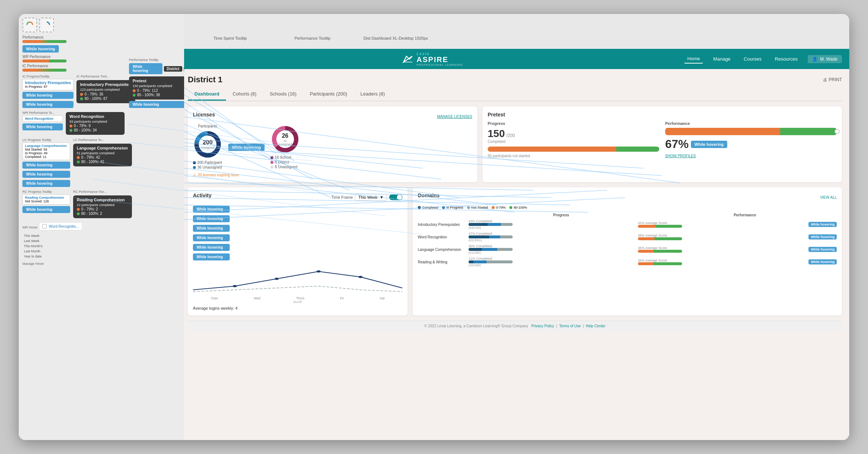 Image resolution: width=868 pixels, height=454 pixels. Describe the element at coordinates (285, 162) in the screenshot. I see `leaders-legend-2: 8 District` at that location.